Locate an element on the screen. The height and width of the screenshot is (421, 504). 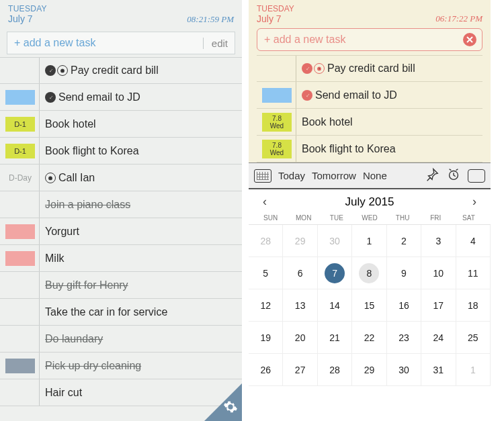
calendar-day-number: 10 is located at coordinates (439, 273).